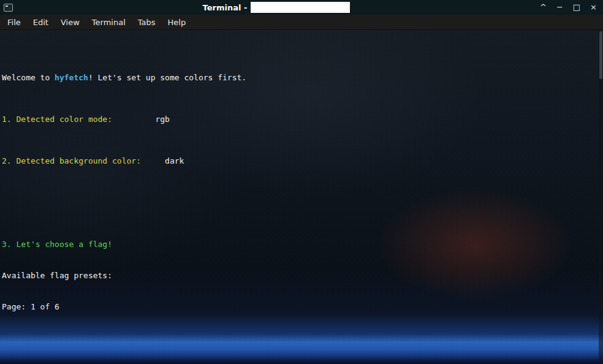  Describe the element at coordinates (303, 306) in the screenshot. I see `page-indicator: Page: 1 of 6` at that location.